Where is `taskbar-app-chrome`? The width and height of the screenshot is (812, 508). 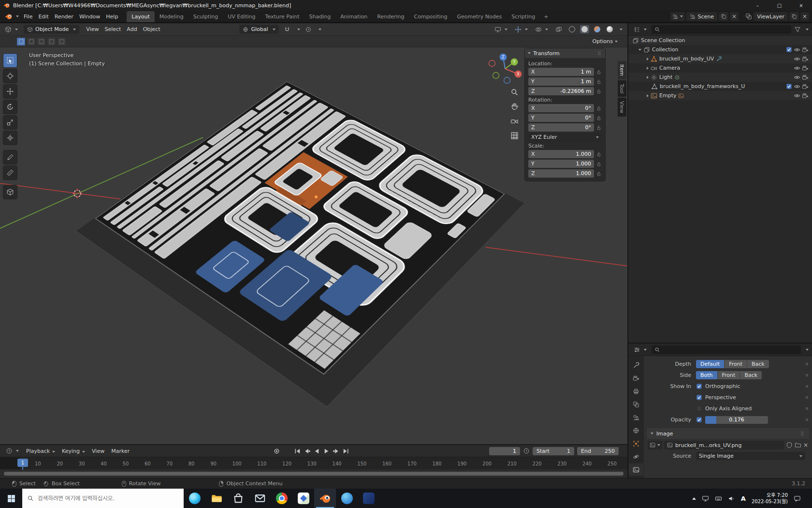
taskbar-app-chrome is located at coordinates (281, 498).